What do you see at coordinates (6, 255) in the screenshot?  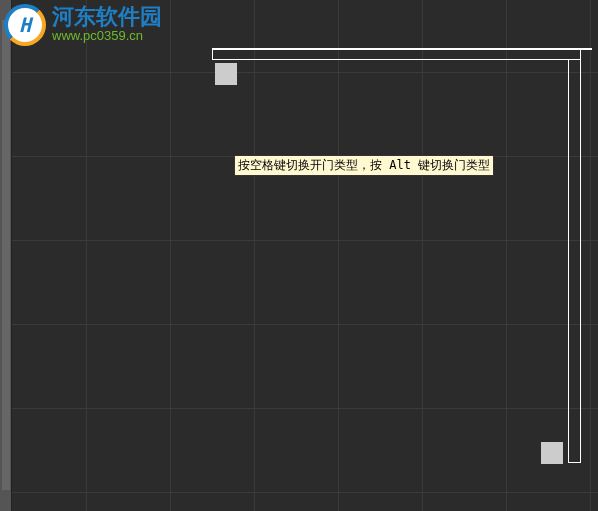 I see `toolbar-track` at bounding box center [6, 255].